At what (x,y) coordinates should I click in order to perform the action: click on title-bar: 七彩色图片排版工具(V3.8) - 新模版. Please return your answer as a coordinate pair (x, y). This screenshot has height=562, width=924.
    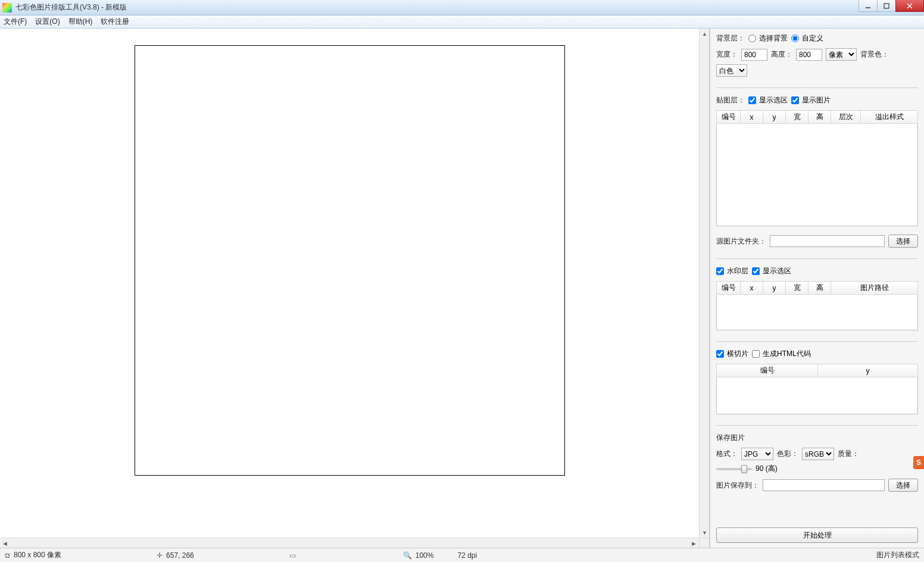
    Looking at the image, I should click on (462, 8).